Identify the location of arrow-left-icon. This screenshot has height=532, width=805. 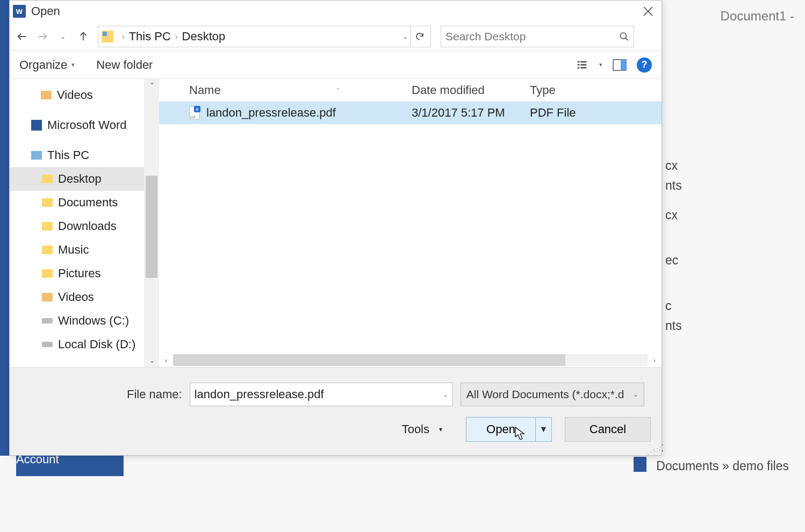
(22, 37).